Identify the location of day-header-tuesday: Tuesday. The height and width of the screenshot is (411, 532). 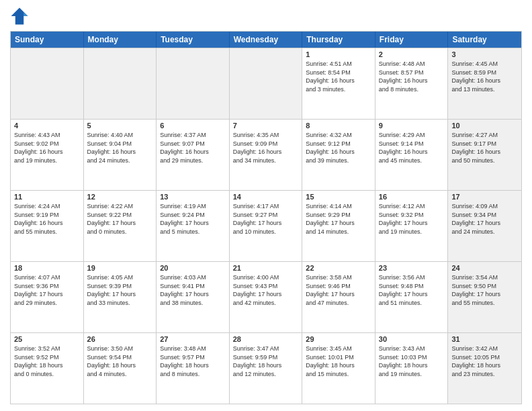
(193, 40).